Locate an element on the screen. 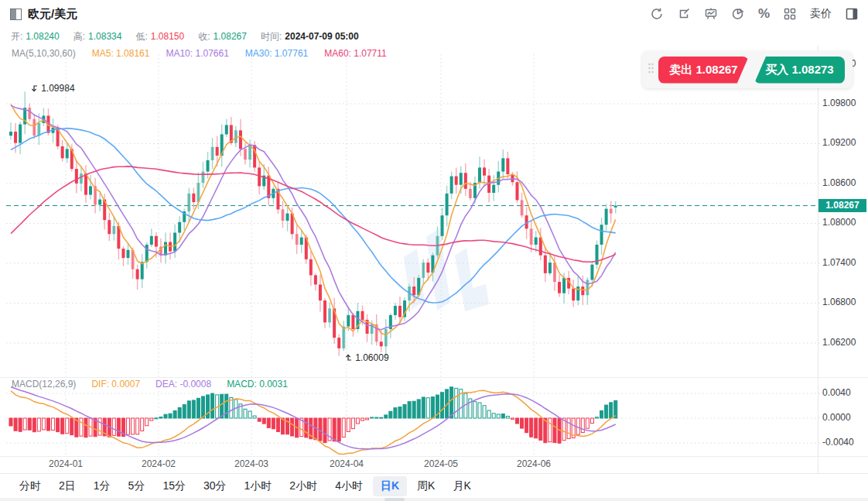  month-tick-label: 2024-05 is located at coordinates (441, 464).